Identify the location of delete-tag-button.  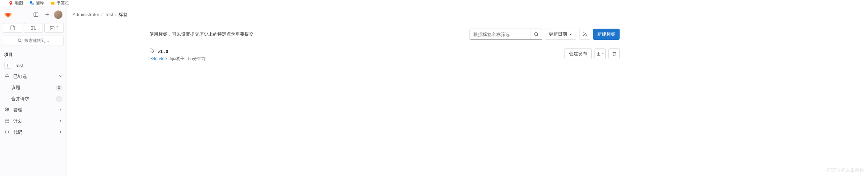
(614, 54).